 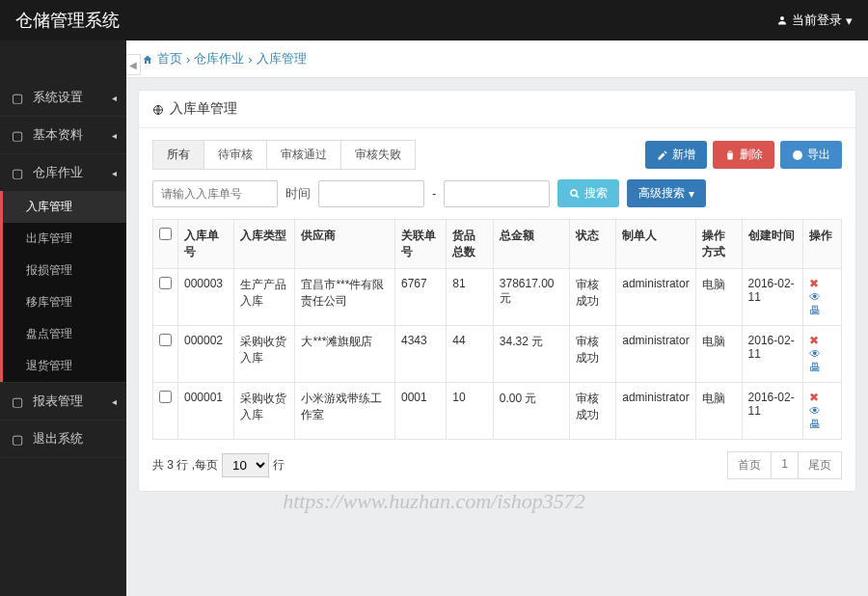 I want to click on tab-rejected: 审核失败, so click(x=378, y=154).